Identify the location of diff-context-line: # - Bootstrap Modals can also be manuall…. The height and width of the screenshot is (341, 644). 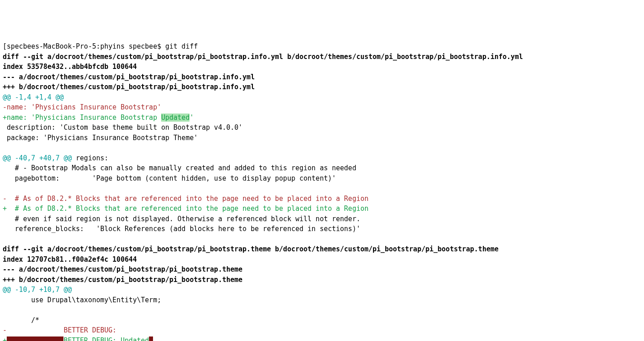
(322, 168).